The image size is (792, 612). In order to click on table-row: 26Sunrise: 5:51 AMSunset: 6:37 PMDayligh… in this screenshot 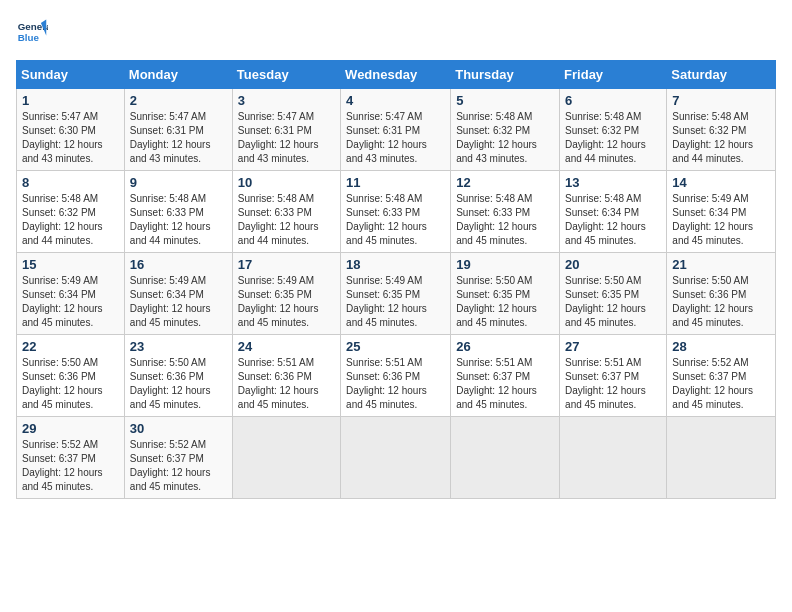, I will do `click(506, 376)`.